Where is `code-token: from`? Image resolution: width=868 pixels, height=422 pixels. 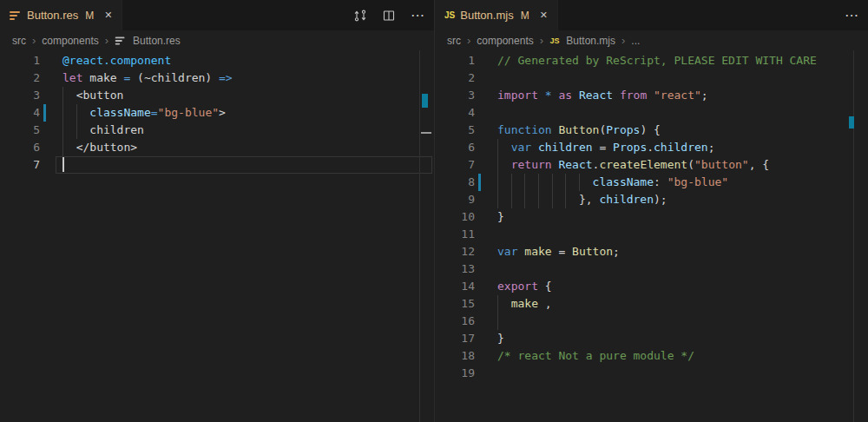 code-token: from is located at coordinates (634, 96).